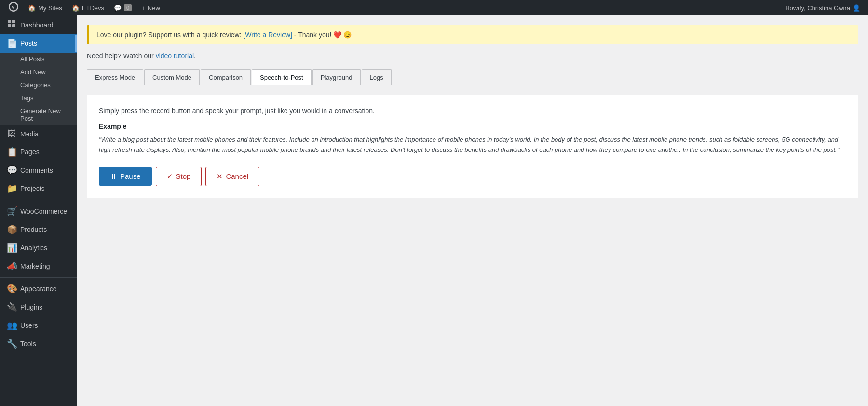 This screenshot has height=406, width=868. What do you see at coordinates (39, 85) in the screenshot?
I see `submenu-categories: Categories` at bounding box center [39, 85].